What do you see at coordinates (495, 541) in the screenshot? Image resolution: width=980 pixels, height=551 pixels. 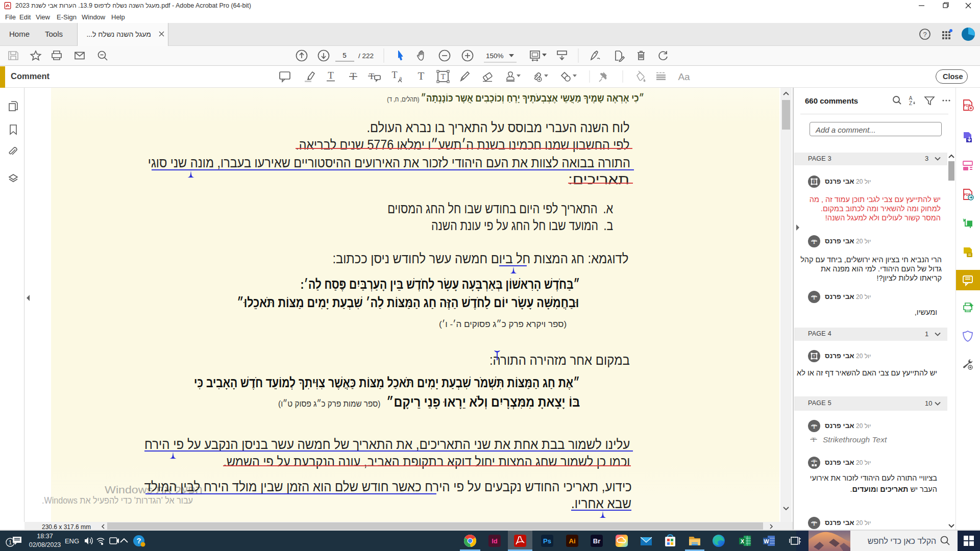 I see `svg-text: Id` at bounding box center [495, 541].